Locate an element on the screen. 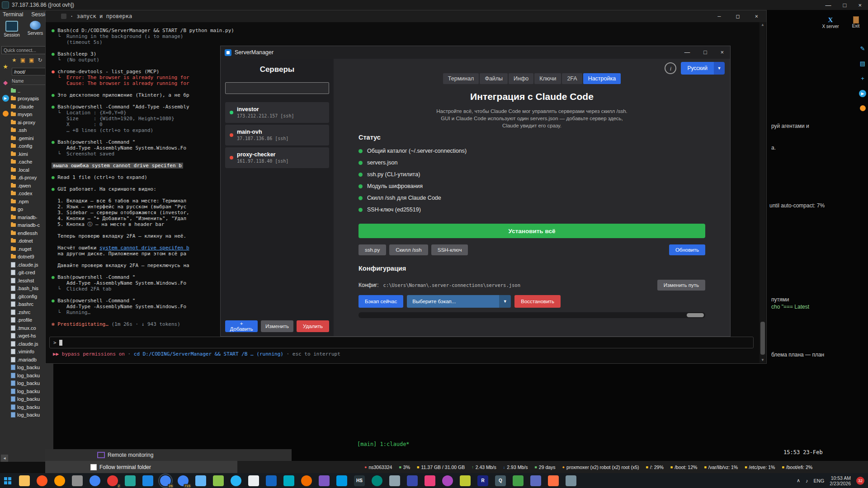  tab-ключи: Ключи is located at coordinates (548, 79).